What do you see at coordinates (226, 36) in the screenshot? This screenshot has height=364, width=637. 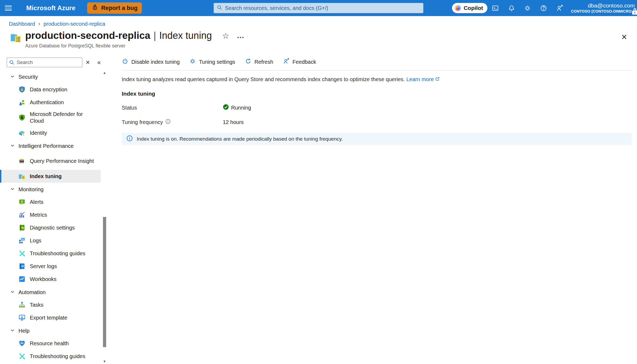 I see `favorite-star-icon: ☆` at bounding box center [226, 36].